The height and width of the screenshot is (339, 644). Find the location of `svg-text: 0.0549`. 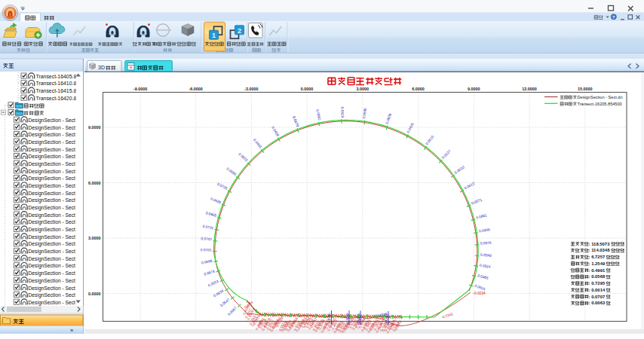

svg-text: 0.0549 is located at coordinates (486, 255).